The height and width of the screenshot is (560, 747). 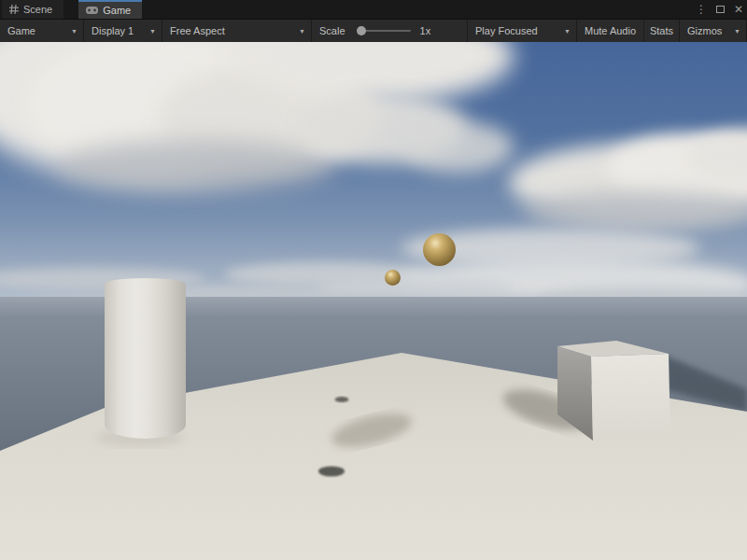 What do you see at coordinates (439, 250) in the screenshot?
I see `gold-sphere-large` at bounding box center [439, 250].